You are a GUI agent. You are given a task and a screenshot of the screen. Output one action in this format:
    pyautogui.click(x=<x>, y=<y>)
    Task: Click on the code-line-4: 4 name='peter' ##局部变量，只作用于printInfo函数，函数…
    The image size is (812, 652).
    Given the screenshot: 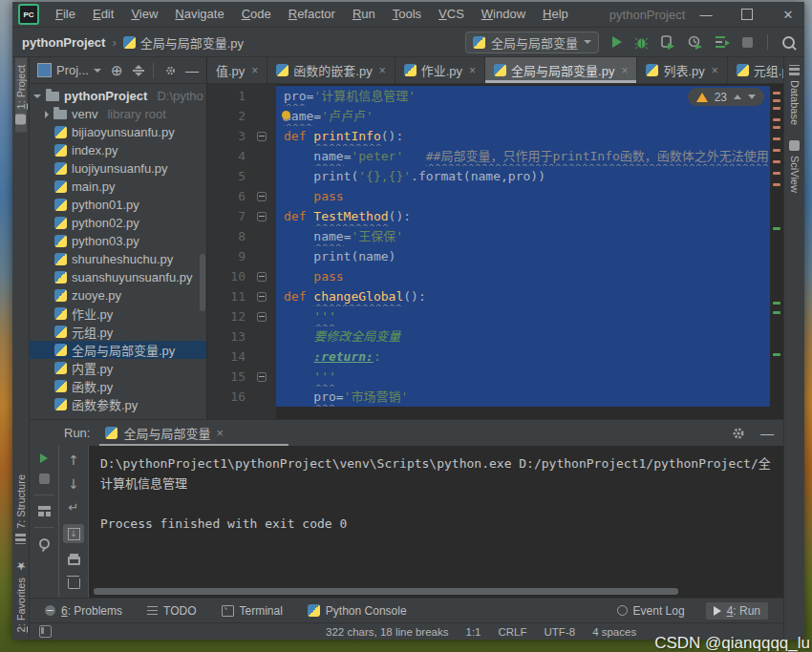 What is the action you would take?
    pyautogui.click(x=489, y=157)
    